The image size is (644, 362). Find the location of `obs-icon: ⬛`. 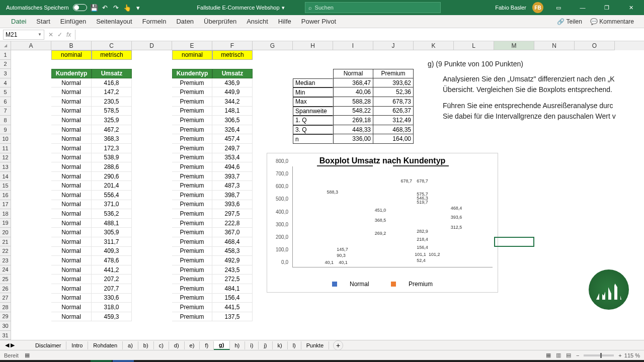

obs-icon: ⬛ is located at coordinates (79, 361).